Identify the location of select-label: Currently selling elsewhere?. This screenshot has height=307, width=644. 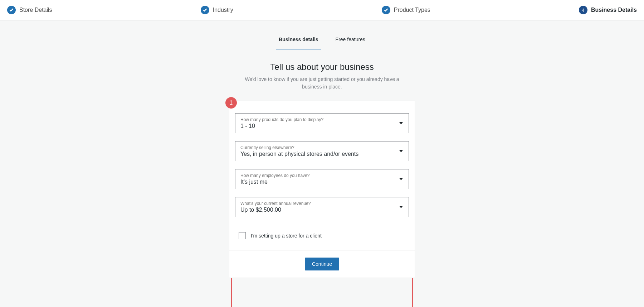
(317, 148).